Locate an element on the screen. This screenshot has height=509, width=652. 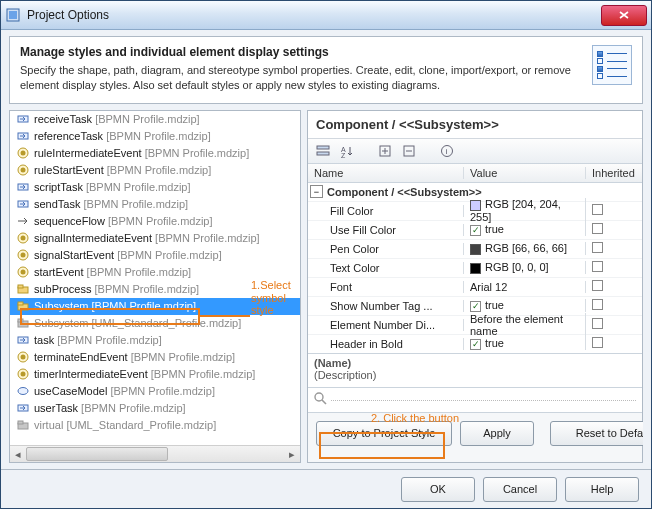
copy-to-project-style-button: Copy to Project Style is located at coordinates (384, 434).